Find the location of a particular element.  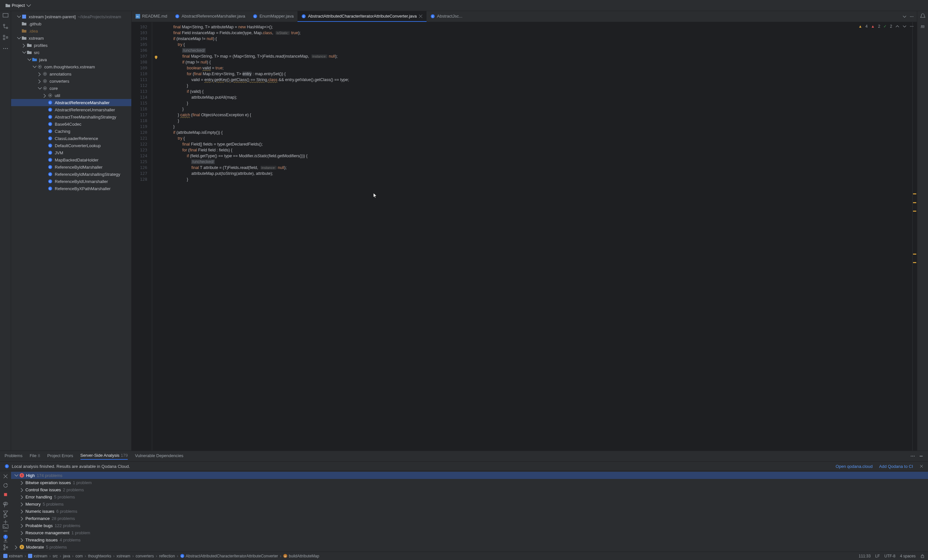

breadcrumb-item: converters is located at coordinates (145, 556).